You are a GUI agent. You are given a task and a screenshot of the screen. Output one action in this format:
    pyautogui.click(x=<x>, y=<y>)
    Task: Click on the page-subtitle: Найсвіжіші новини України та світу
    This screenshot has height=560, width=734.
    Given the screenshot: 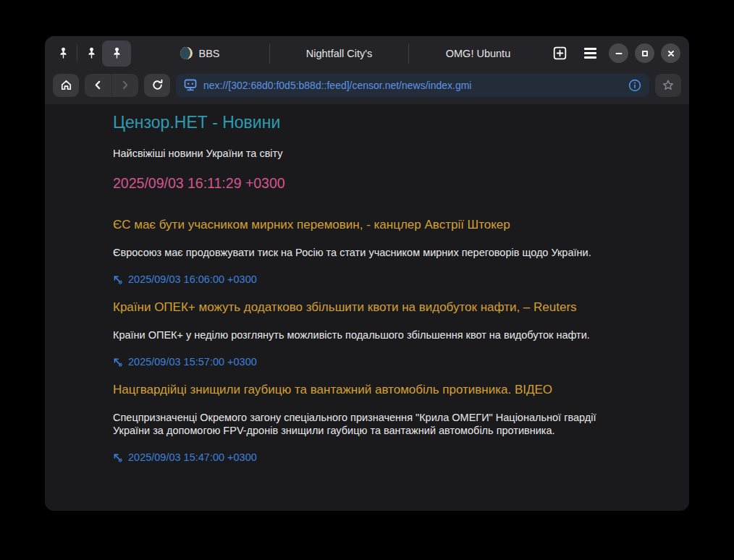 What is the action you would take?
    pyautogui.click(x=381, y=153)
    